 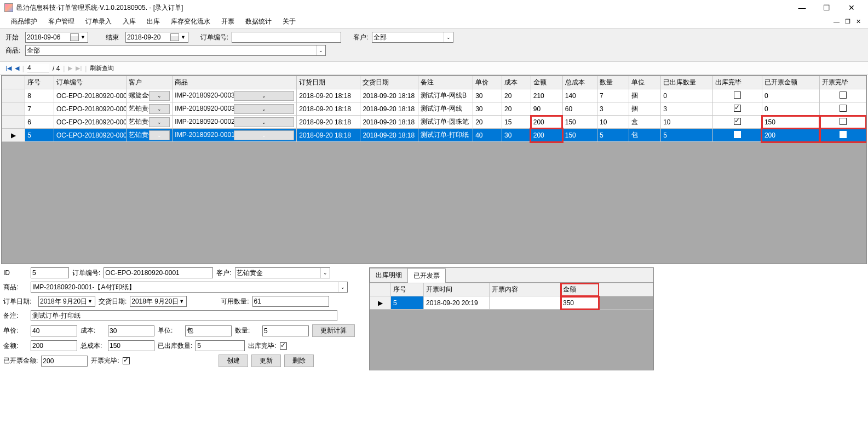 I want to click on tab-outdetail: 出库明细, so click(x=389, y=275).